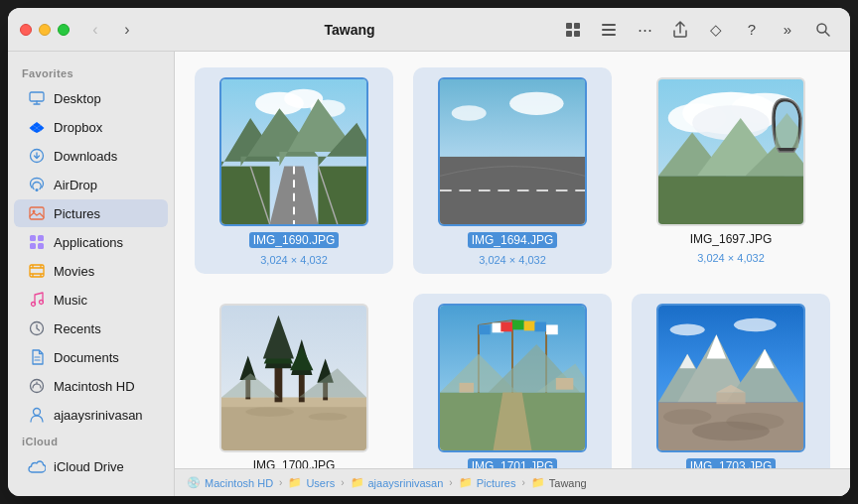 This screenshot has width=858, height=504. What do you see at coordinates (294, 240) in the screenshot?
I see `file-name-0: IMG_1690.JPG` at bounding box center [294, 240].